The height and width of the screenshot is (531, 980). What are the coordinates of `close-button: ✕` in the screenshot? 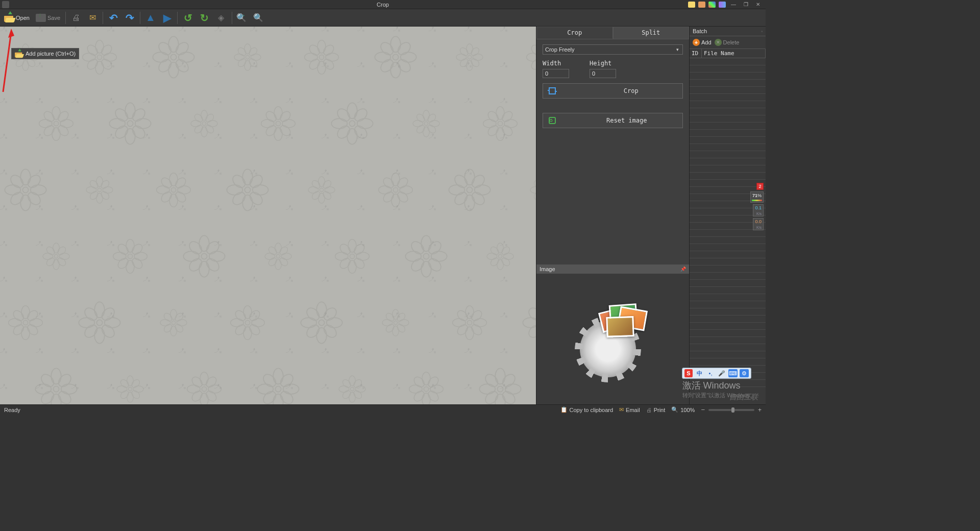 It's located at (758, 5).